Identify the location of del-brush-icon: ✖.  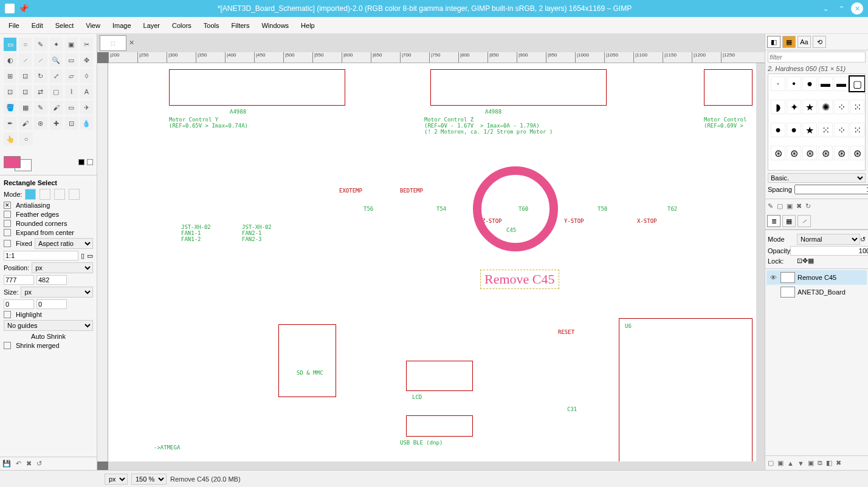
(799, 206).